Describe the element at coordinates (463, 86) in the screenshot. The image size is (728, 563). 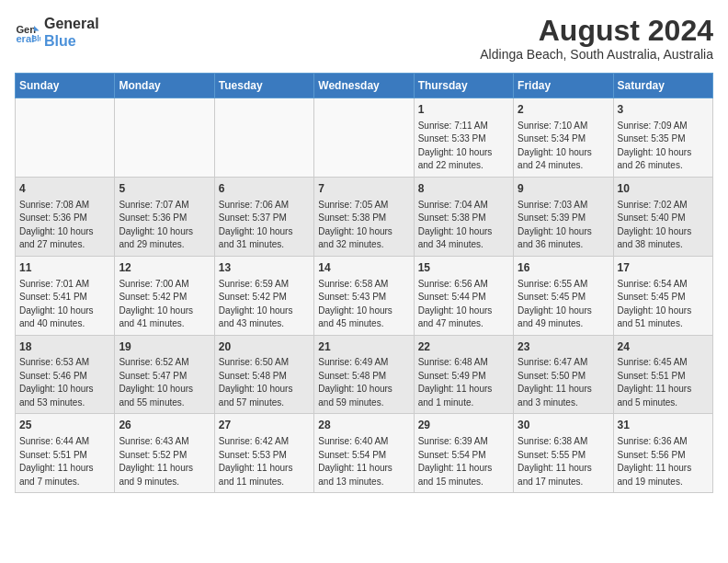
I see `header-thursday: Thursday` at that location.